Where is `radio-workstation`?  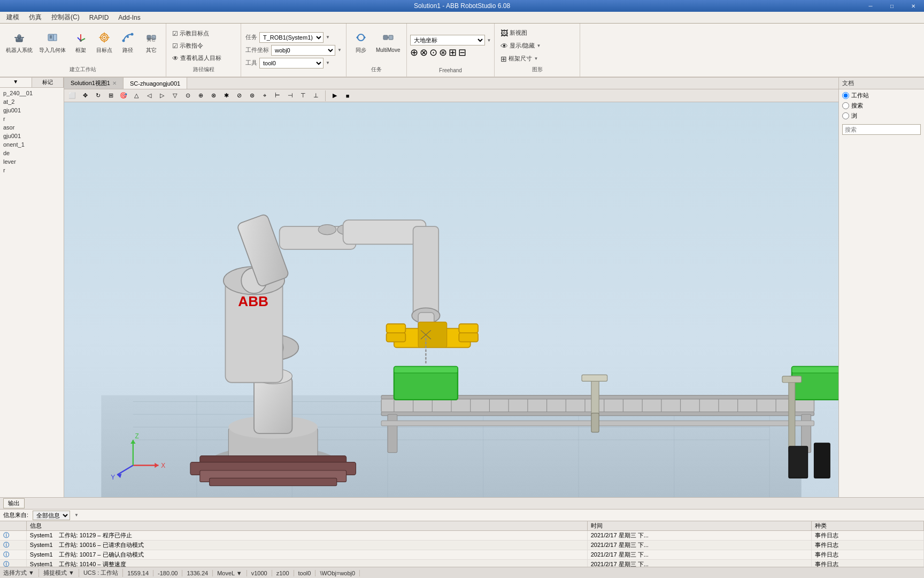
radio-workstation is located at coordinates (846, 95).